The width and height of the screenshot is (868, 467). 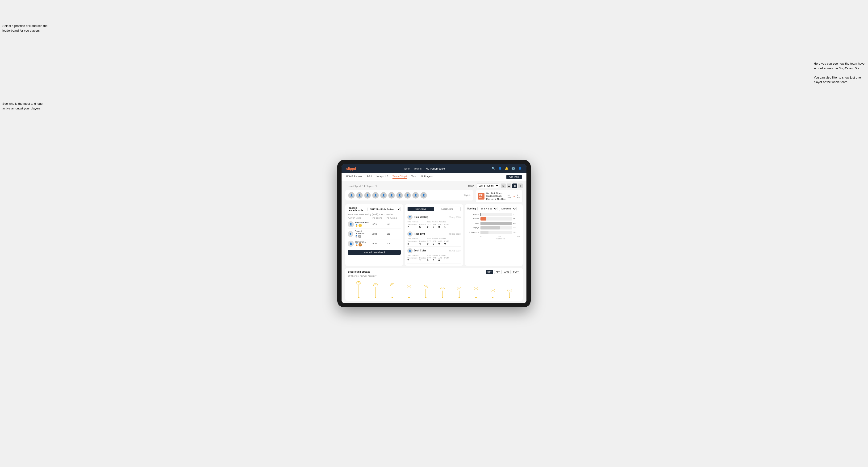 What do you see at coordinates (494, 209) in the screenshot?
I see `scoring-header: Scoring Par 3, 4 & 5s All Players` at bounding box center [494, 209].